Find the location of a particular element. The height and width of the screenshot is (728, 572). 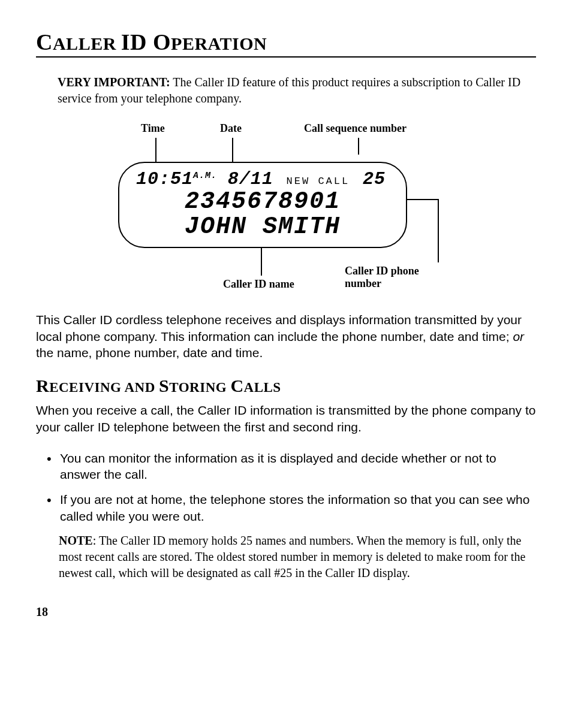

bullet-list: You can monitor the information as it is… is located at coordinates (286, 488).